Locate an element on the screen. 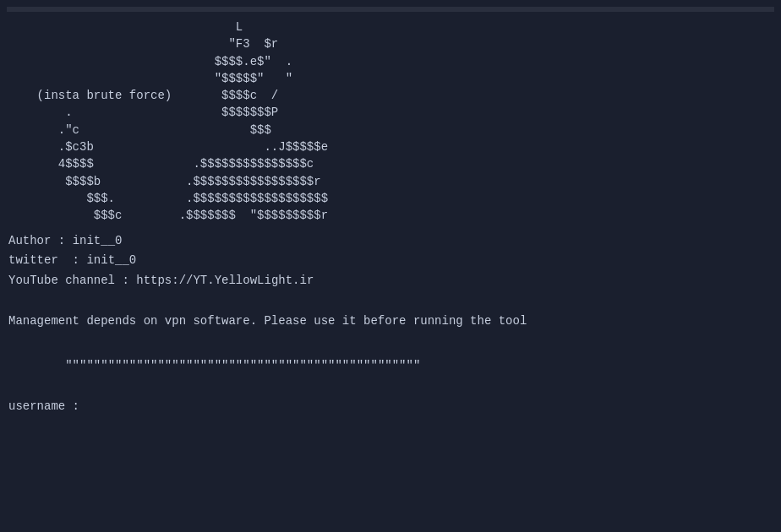 Image resolution: width=781 pixels, height=532 pixels. author-label: Author is located at coordinates (30, 241).